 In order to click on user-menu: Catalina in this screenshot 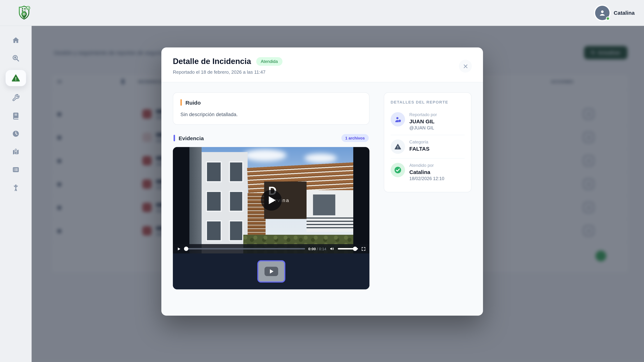, I will do `click(615, 13)`.